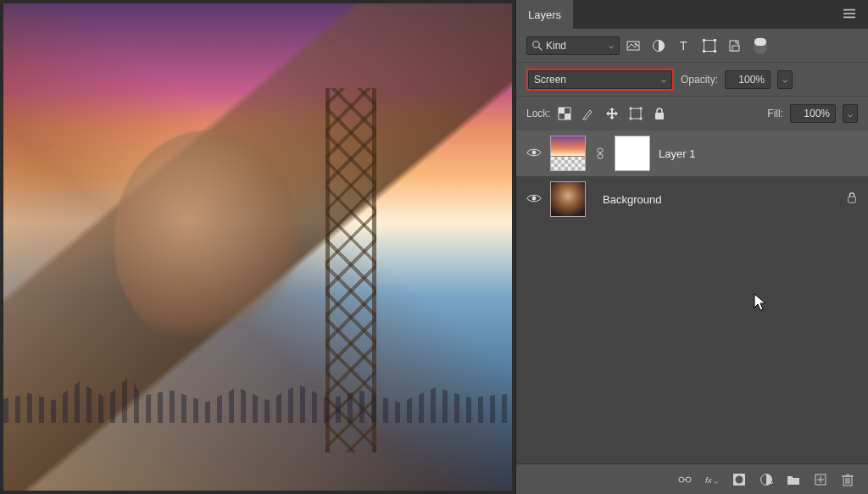  Describe the element at coordinates (813, 114) in the screenshot. I see `fill-input: 100%` at that location.